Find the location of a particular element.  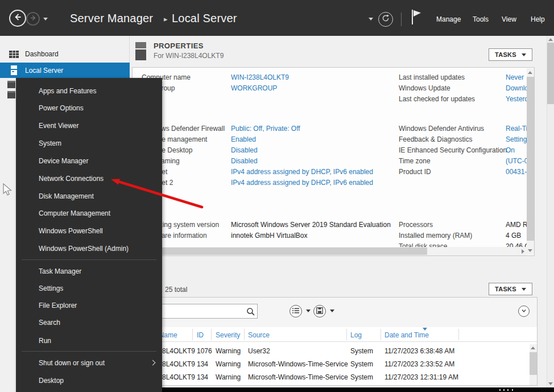

properties-vscrollbar is located at coordinates (530, 162).